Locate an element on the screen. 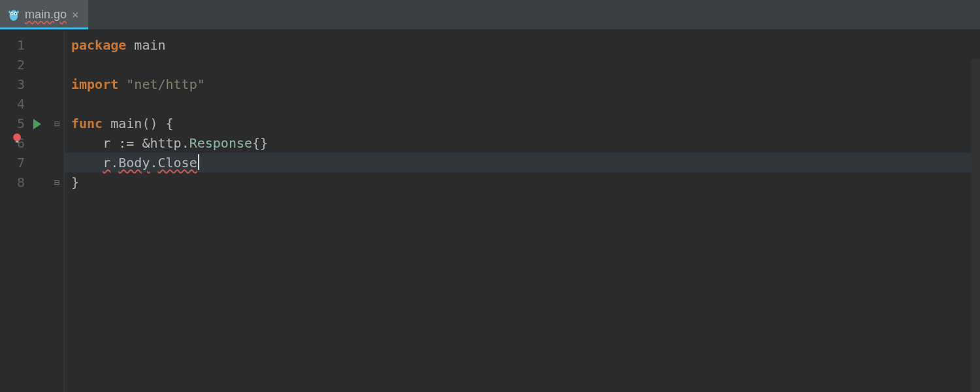  code-token: Response is located at coordinates (221, 143).